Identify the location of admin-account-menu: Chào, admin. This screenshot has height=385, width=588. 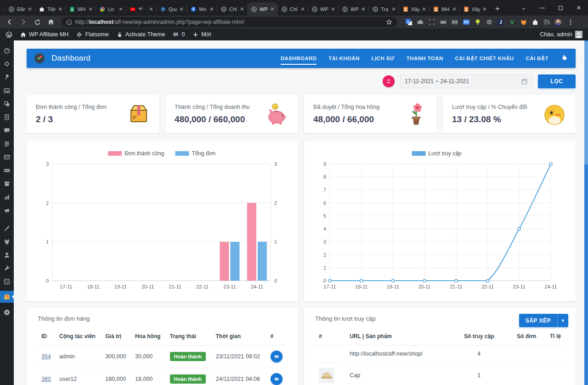
(561, 34).